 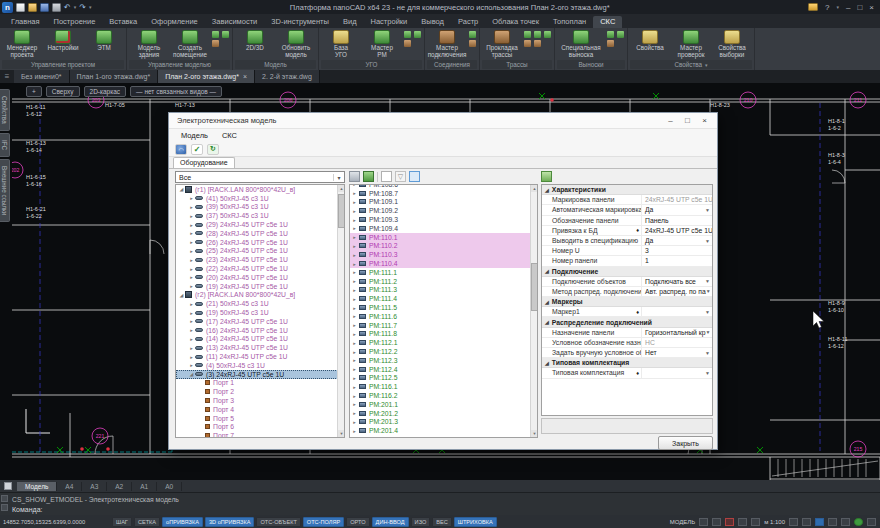 I want to click on dialog-maximize-button: □, so click(x=688, y=120).